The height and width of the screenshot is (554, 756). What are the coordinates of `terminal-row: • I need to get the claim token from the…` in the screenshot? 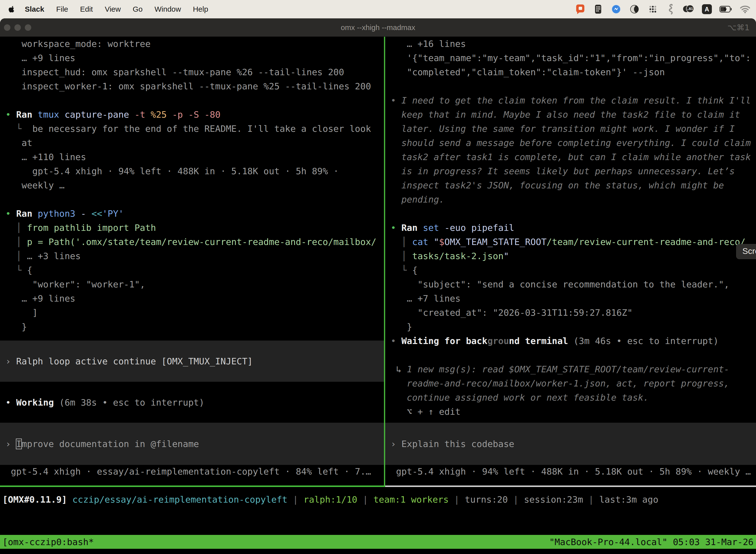 It's located at (573, 100).